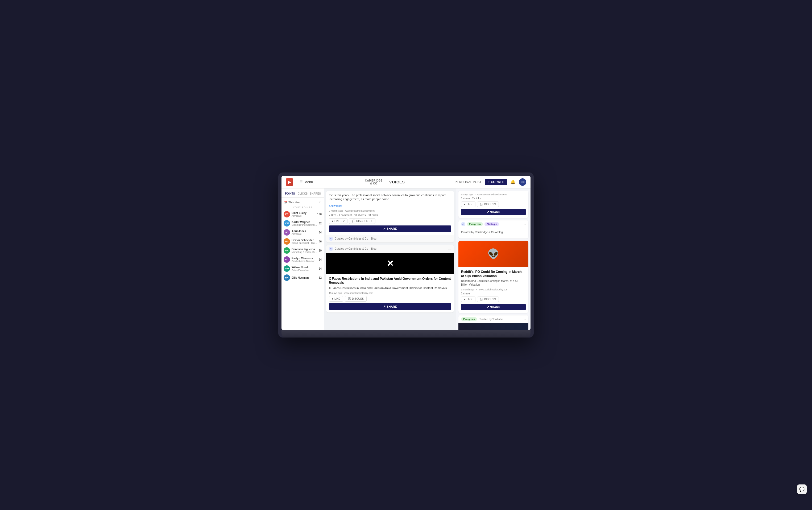 The height and width of the screenshot is (510, 812). What do you see at coordinates (303, 268) in the screenshot?
I see `leaderboard-item: WN Willow Novak Sales Executive 24` at bounding box center [303, 268].